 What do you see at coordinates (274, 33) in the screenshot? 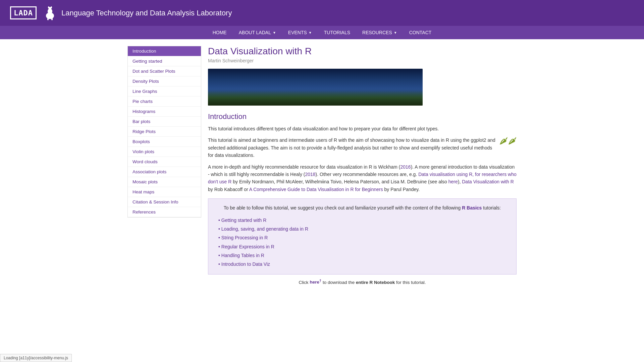
I see `about-dropdown-arrow: ▼` at bounding box center [274, 33].